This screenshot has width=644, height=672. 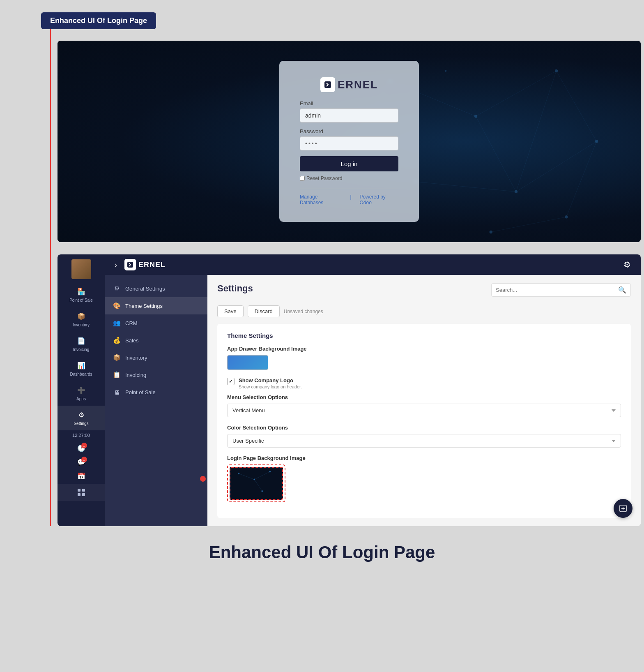 I want to click on clock-icon: 🕐 1, so click(x=81, y=448).